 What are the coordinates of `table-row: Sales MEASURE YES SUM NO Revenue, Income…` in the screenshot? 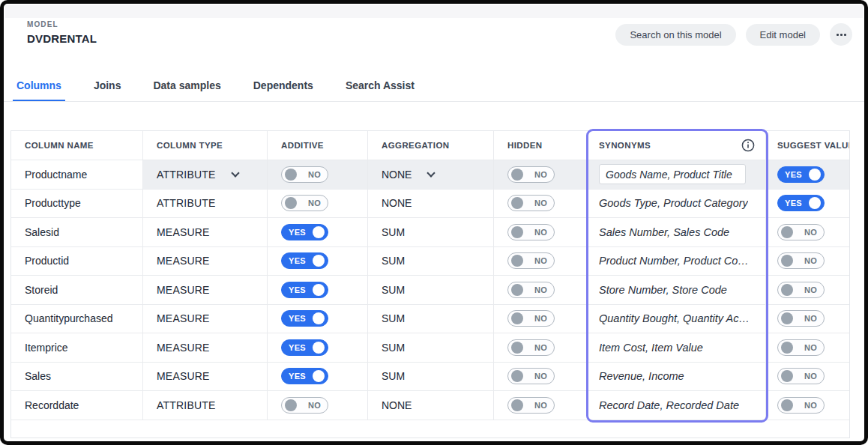 It's located at (430, 378).